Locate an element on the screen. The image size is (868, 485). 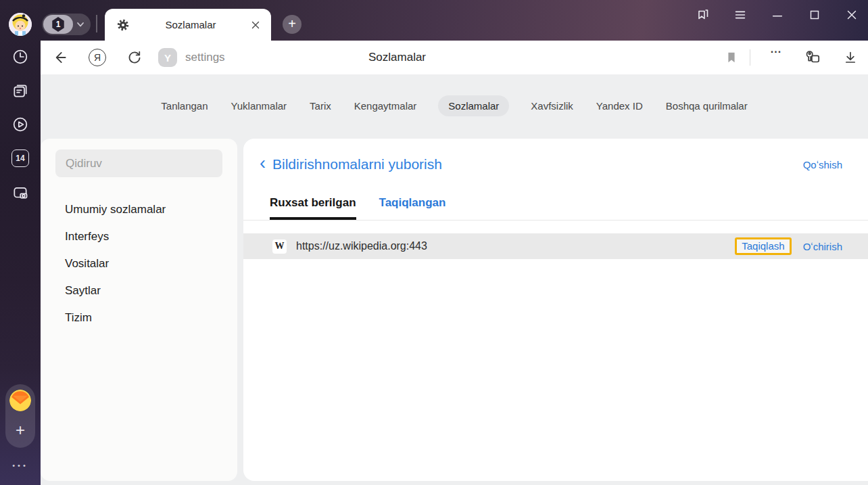
more-icon: ... is located at coordinates (776, 53).